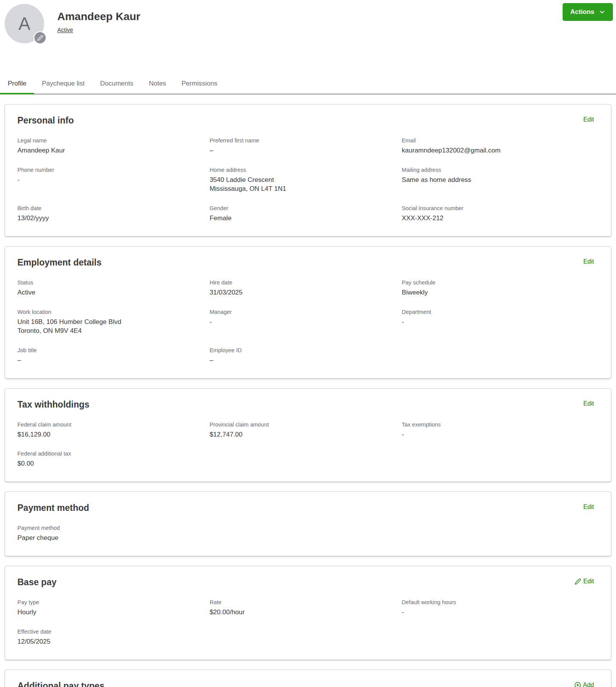  What do you see at coordinates (114, 459) in the screenshot?
I see `field-federal-additional-tax: Federal additional tax $0.00` at bounding box center [114, 459].